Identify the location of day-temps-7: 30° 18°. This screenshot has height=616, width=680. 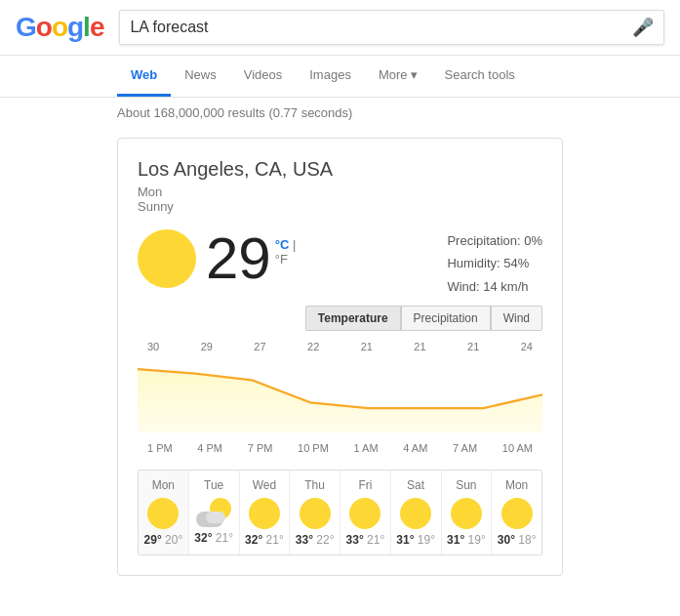
(517, 540).